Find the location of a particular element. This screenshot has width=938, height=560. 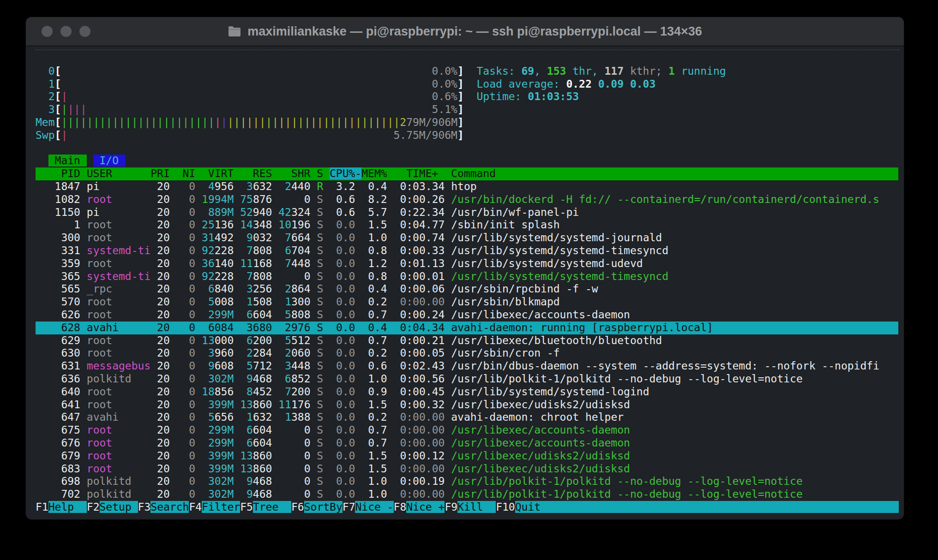

text-segment: 0.0% is located at coordinates (445, 71).